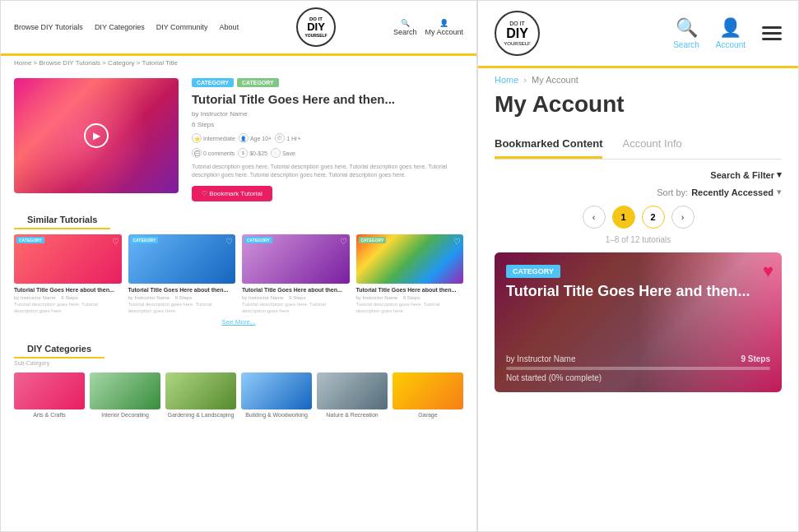  What do you see at coordinates (639, 322) in the screenshot?
I see `tutorial-card: ♥ CATEGORY Tutorial Title Goes Here and …` at bounding box center [639, 322].